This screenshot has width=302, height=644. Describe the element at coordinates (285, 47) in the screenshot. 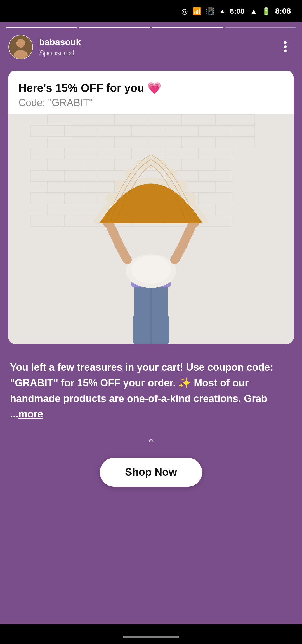

I see `more-options-button: •••` at that location.